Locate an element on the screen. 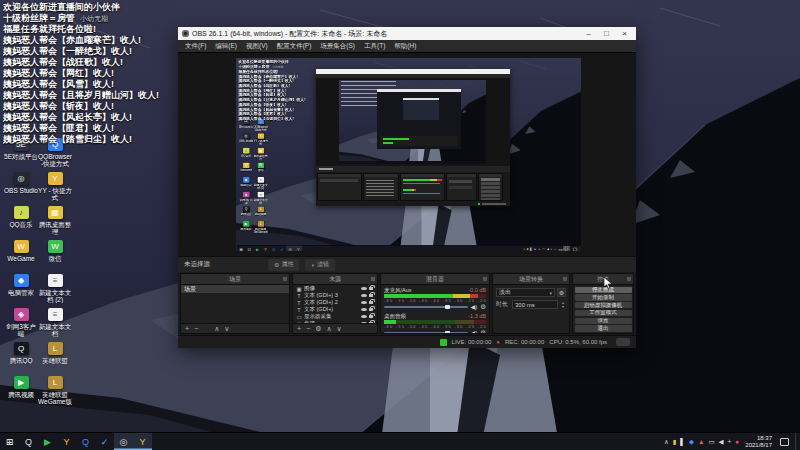 The width and height of the screenshot is (800, 450). tencent-video-icon: ▶ 腾讯视频 is located at coordinates (21, 393).